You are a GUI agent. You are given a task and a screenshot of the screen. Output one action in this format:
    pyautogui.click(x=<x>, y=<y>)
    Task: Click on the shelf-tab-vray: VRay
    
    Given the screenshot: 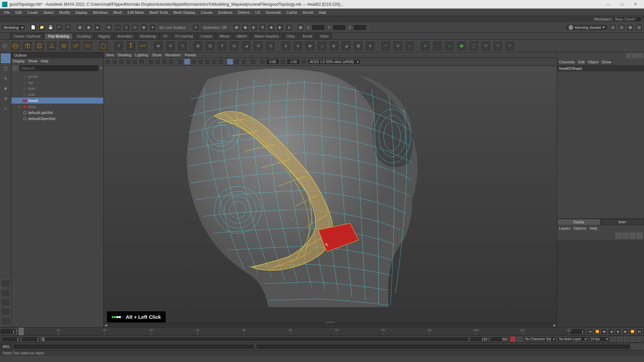 What is the action you would take?
    pyautogui.click(x=291, y=36)
    